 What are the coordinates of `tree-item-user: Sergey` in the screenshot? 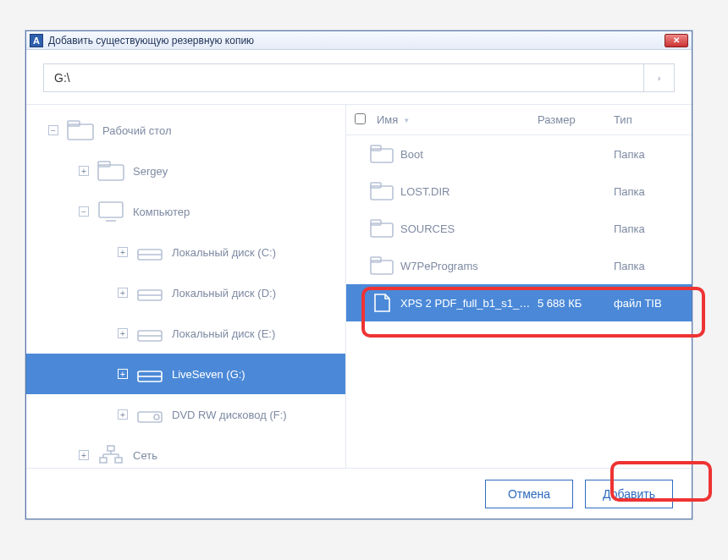 It's located at (186, 171).